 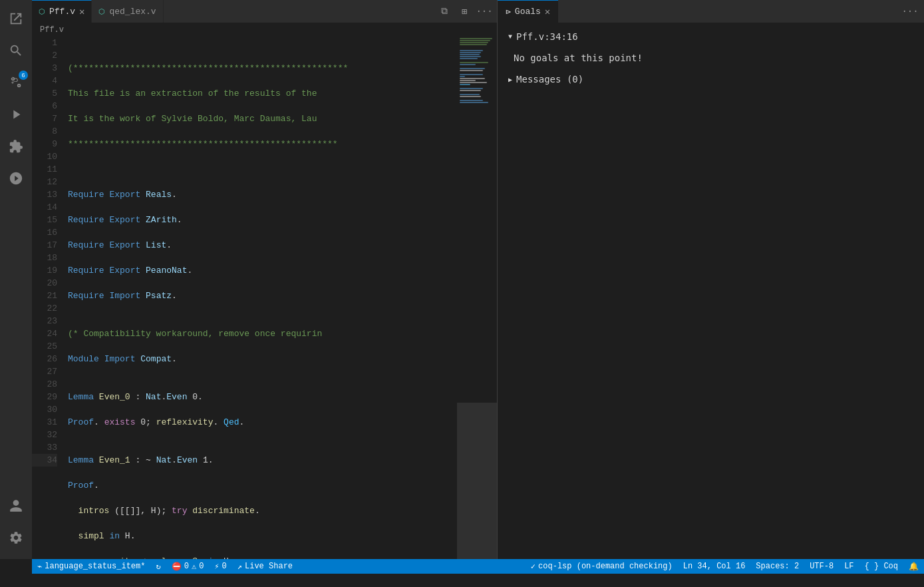 I want to click on warnings-text: 0, so click(x=201, y=566).